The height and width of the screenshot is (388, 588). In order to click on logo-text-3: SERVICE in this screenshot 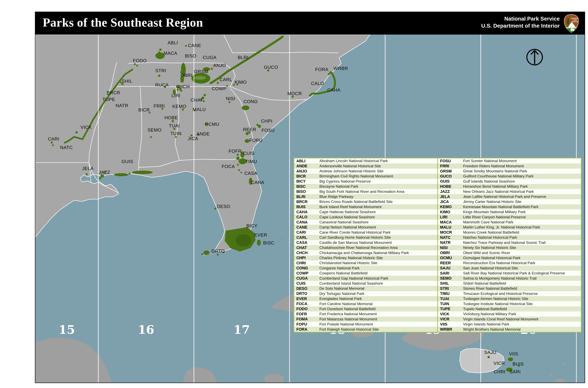, I will do `click(575, 22)`.